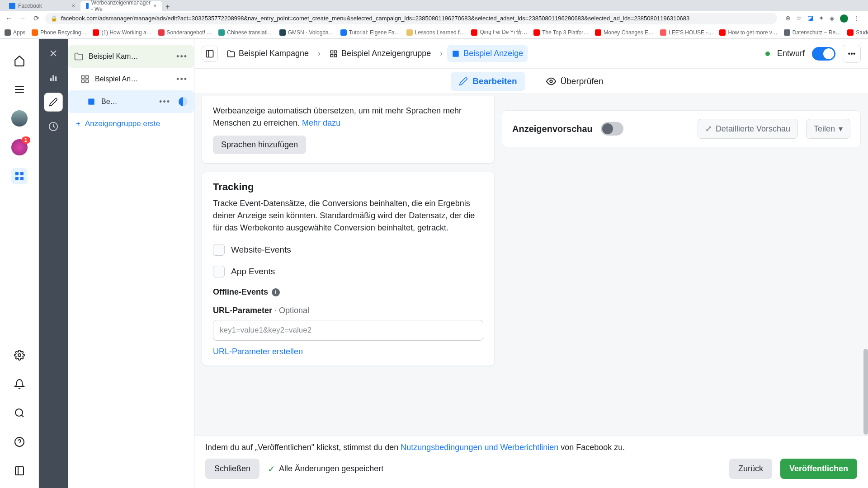 This screenshot has width=868, height=488. I want to click on share-button: Teilen ▾, so click(828, 129).